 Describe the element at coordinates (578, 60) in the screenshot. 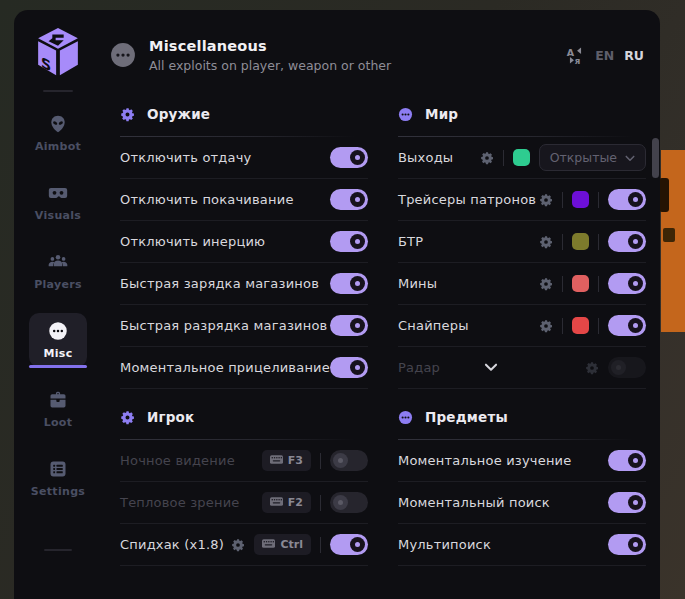

I see `svg-text: я` at that location.